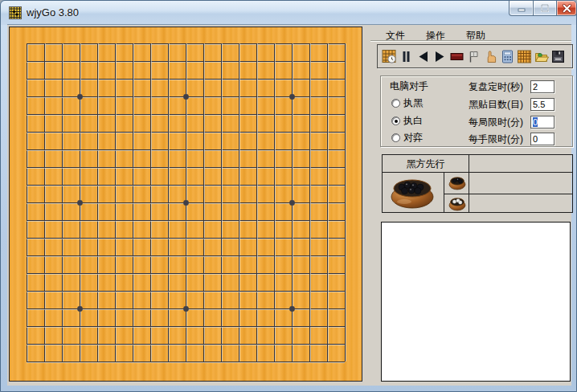 The image size is (577, 392). Describe the element at coordinates (413, 138) in the screenshot. I see `radio-label: 对弈` at that location.